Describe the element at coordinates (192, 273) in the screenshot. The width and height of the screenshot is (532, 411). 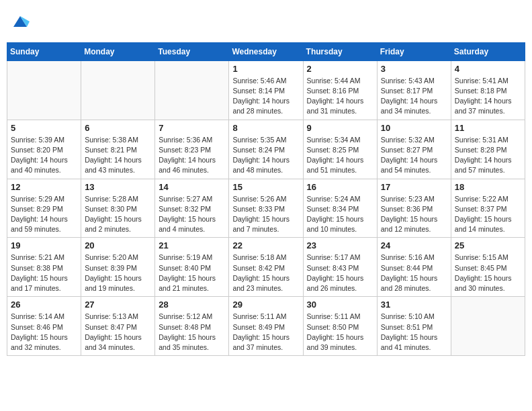
I see `day-info: Sunrise: 5:19 AMSunset: 8:40 PMDaylight:…` at that location.